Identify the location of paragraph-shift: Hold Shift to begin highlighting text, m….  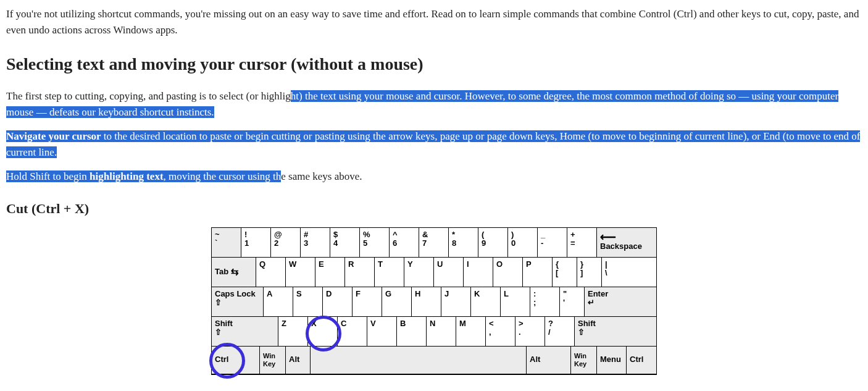
(434, 177).